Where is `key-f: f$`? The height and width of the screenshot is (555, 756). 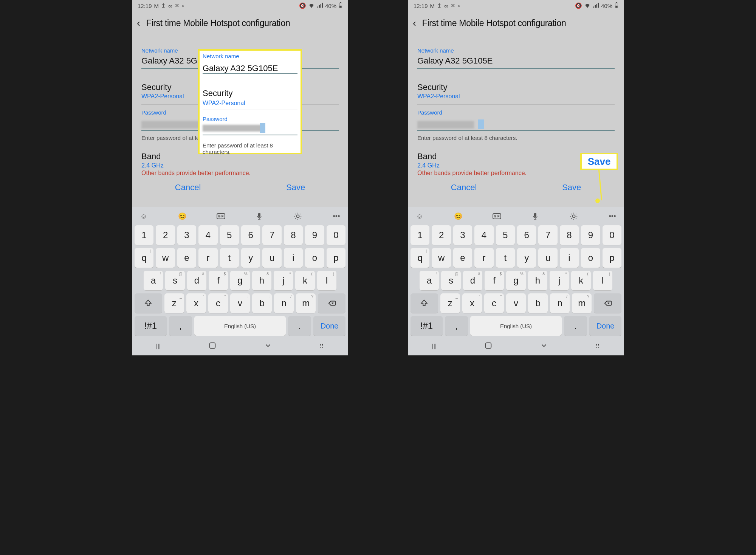
key-f: f$ is located at coordinates (218, 281).